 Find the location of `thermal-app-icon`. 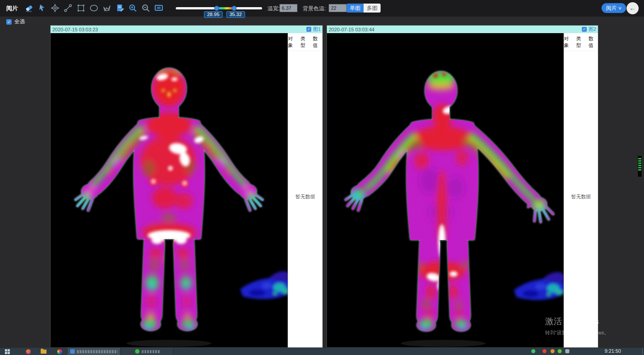

thermal-app-icon is located at coordinates (72, 351).